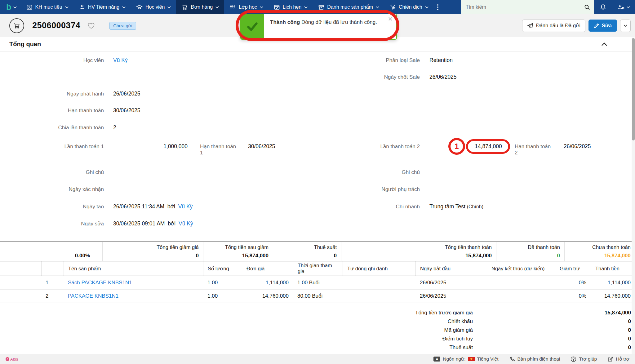 The image size is (635, 364). I want to click on field-label-sale-close: Ngày chốt Sale, so click(365, 77).